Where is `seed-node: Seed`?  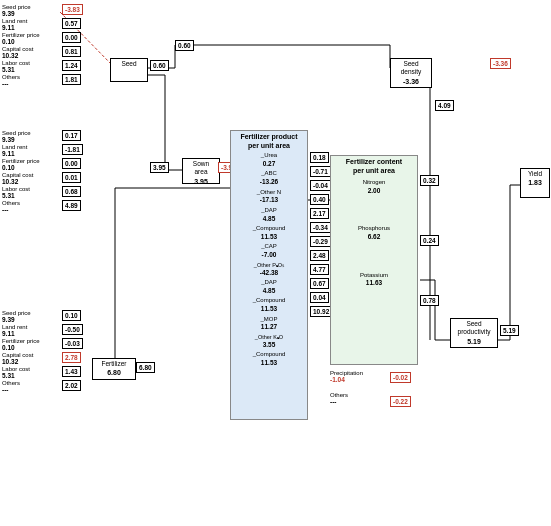 seed-node: Seed is located at coordinates (129, 70).